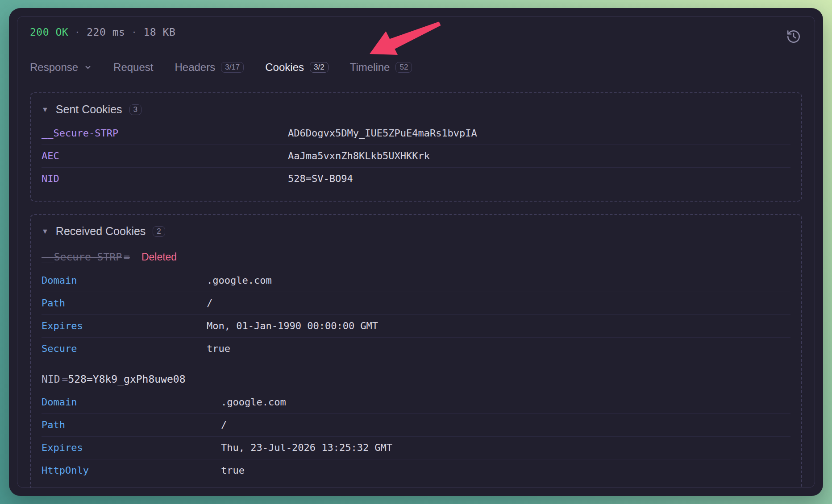  Describe the element at coordinates (136, 110) in the screenshot. I see `count-badge: 3` at that location.